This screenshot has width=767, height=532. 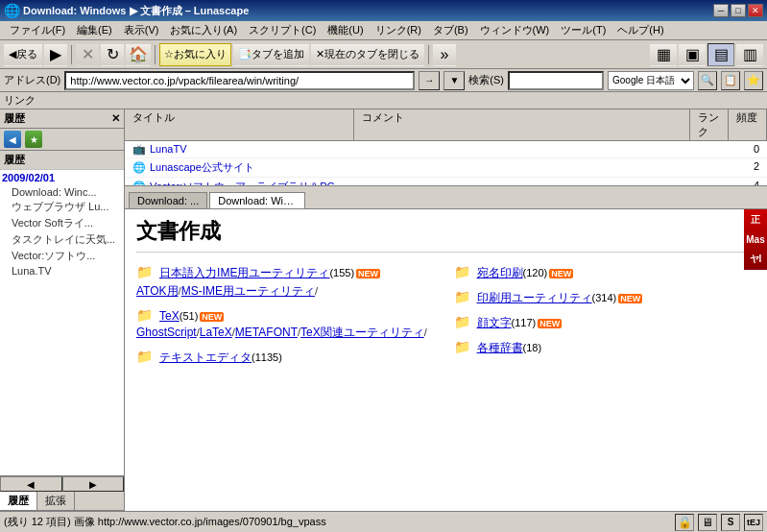 What do you see at coordinates (240, 81) in the screenshot?
I see `address-input` at bounding box center [240, 81].